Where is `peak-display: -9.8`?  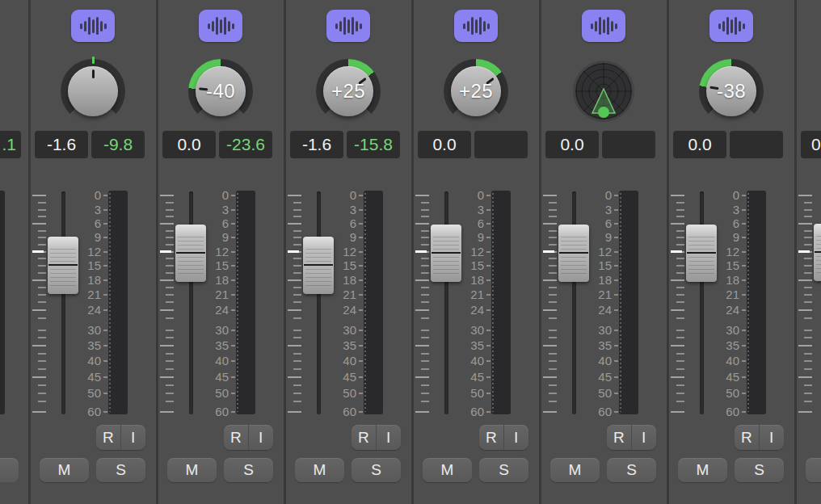
peak-display: -9.8 is located at coordinates (118, 145).